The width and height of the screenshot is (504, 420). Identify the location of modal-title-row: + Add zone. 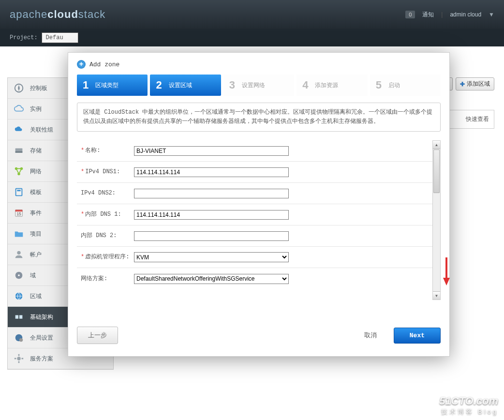
(259, 64).